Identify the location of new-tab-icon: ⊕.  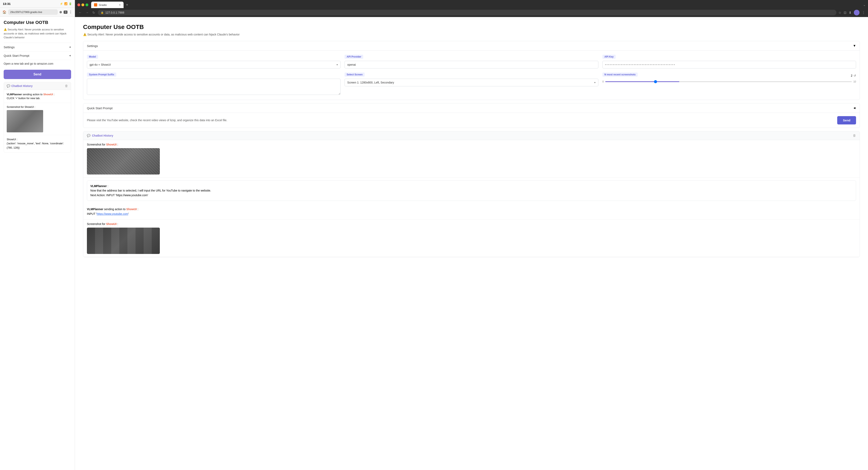
(61, 12).